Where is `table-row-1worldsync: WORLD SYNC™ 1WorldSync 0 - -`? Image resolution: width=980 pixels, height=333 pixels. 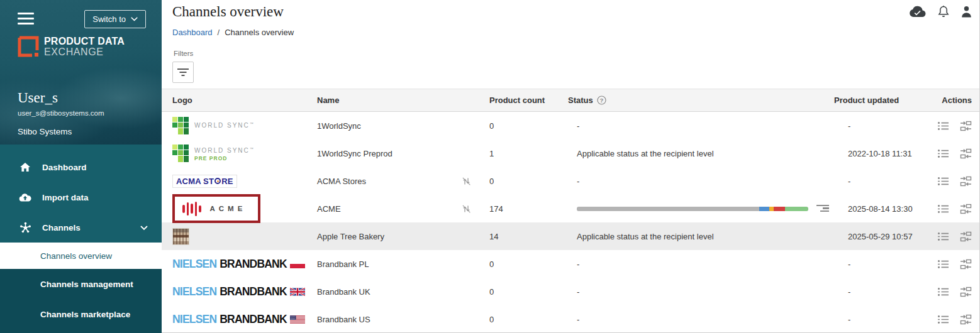 table-row-1worldsync: WORLD SYNC™ 1WorldSync 0 - - is located at coordinates (571, 126).